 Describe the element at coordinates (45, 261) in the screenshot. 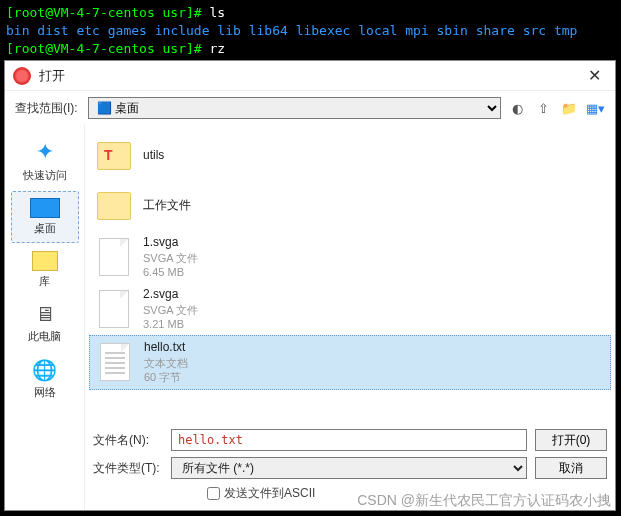

I see `library-icon` at that location.